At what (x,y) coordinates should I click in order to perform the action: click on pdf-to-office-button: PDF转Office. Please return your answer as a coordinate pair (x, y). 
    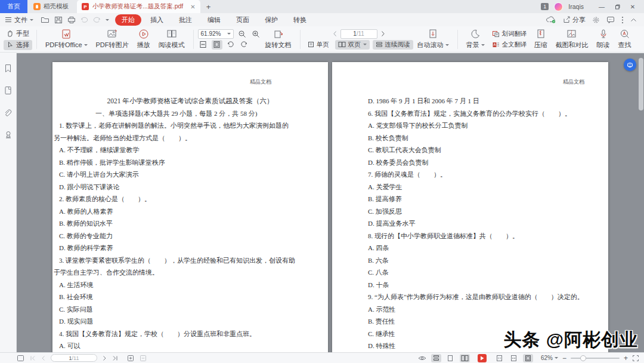
    Looking at the image, I should click on (67, 39).